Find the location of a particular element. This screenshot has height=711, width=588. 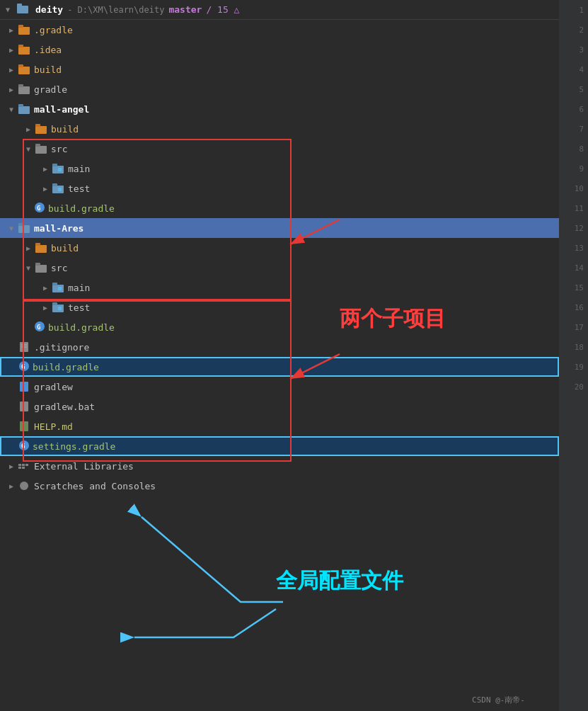

external-libraries-item: ▶ External Libraries is located at coordinates (279, 466).